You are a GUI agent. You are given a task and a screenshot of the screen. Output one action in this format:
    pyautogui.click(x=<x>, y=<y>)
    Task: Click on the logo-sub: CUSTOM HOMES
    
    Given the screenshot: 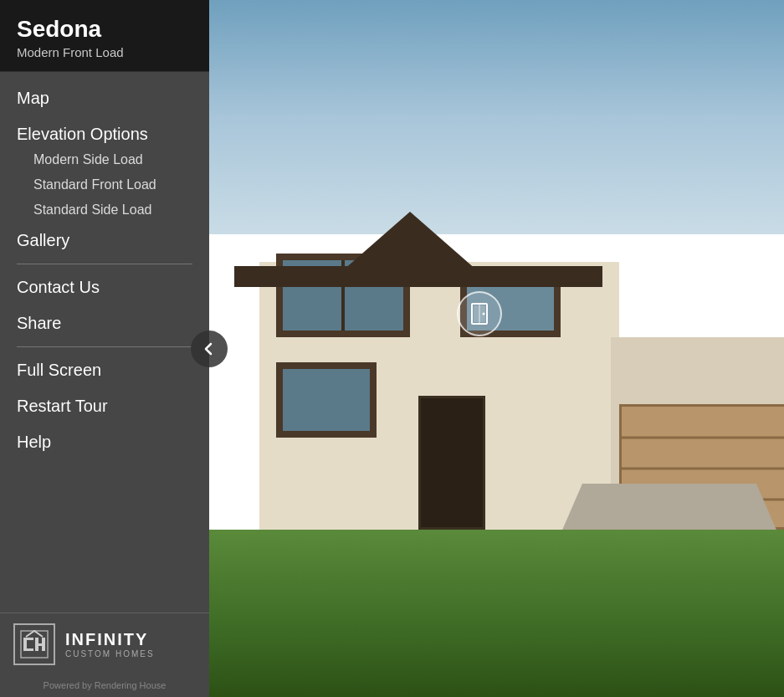 What is the action you would take?
    pyautogui.click(x=110, y=654)
    